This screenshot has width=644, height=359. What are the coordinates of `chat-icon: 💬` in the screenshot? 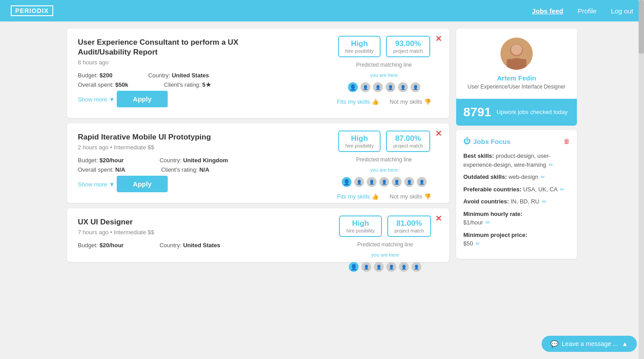 It's located at (555, 344).